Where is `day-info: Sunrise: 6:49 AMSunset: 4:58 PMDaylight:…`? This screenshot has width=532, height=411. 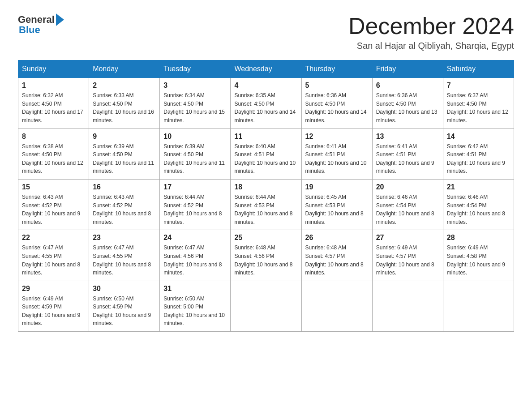 day-info: Sunrise: 6:49 AMSunset: 4:58 PMDaylight:… is located at coordinates (478, 260).